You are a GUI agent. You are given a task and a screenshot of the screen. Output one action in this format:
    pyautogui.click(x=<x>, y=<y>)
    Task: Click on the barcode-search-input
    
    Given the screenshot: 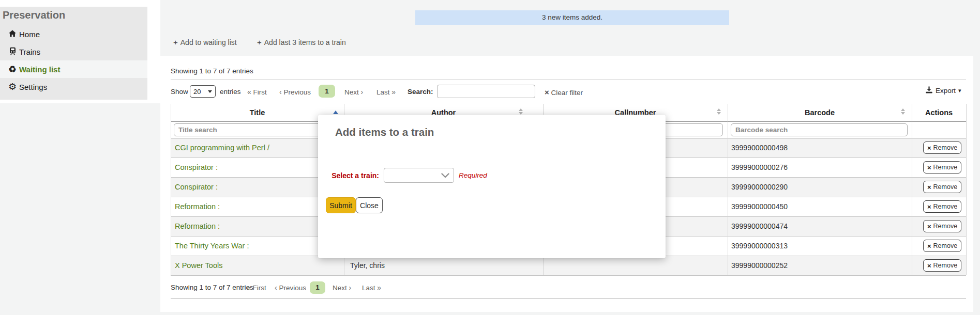 What is the action you would take?
    pyautogui.click(x=819, y=130)
    